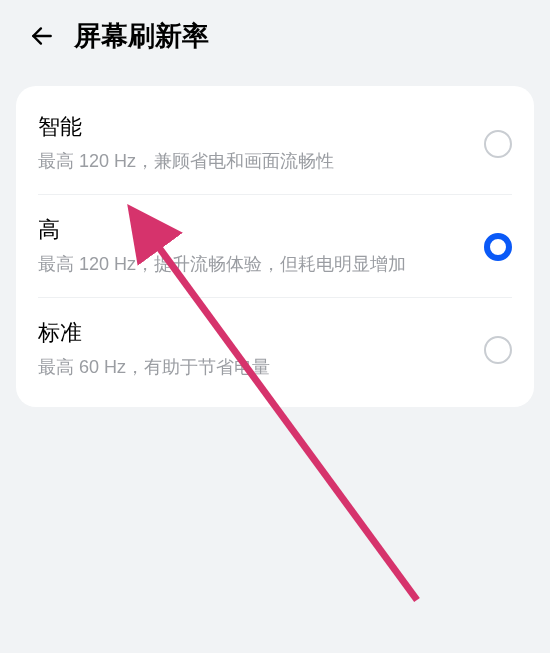 This screenshot has width=550, height=653. Describe the element at coordinates (498, 247) in the screenshot. I see `radio-high` at that location.